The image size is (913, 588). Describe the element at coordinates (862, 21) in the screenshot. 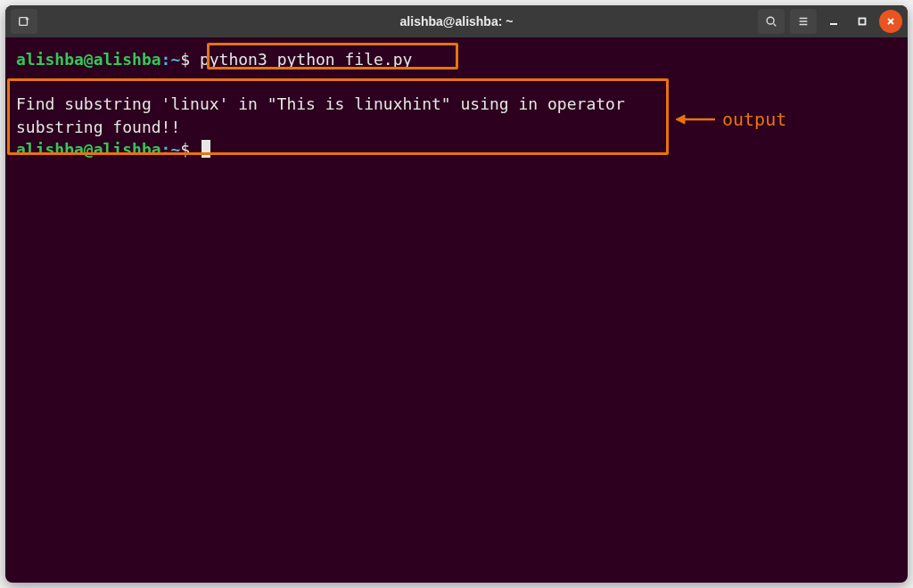

I see `maximize-button` at that location.